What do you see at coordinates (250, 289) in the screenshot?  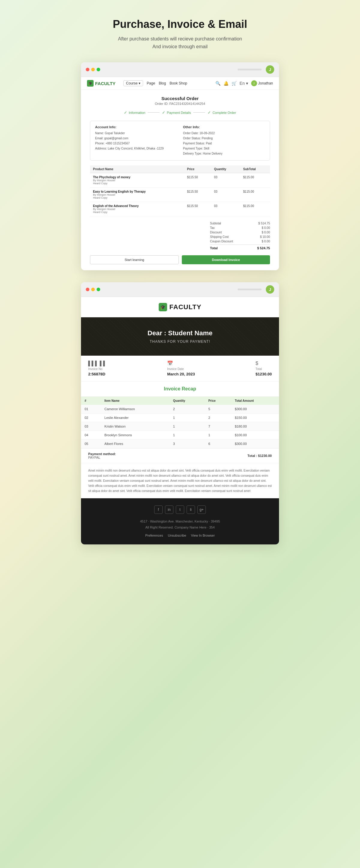 I see `email-browser-scrollbar` at bounding box center [250, 289].